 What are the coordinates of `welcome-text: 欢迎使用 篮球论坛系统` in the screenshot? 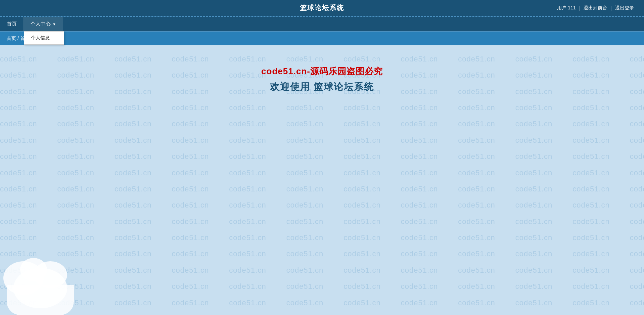 It's located at (322, 87).